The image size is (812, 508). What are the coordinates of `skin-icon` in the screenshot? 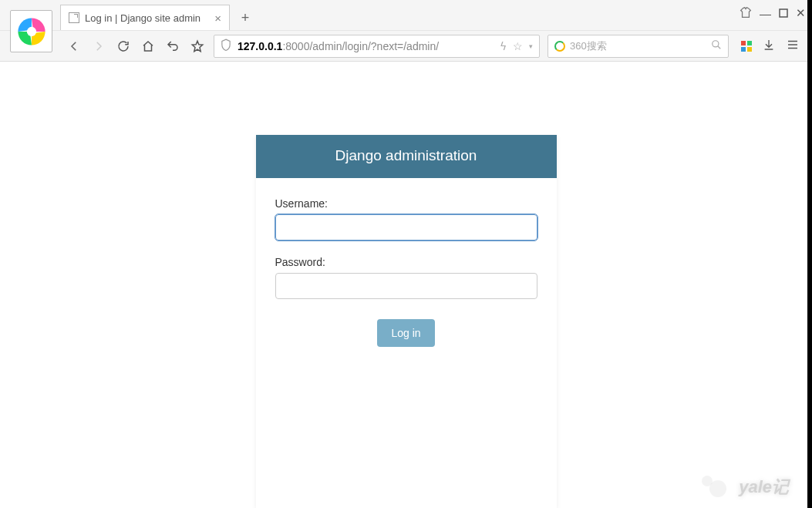 It's located at (746, 14).